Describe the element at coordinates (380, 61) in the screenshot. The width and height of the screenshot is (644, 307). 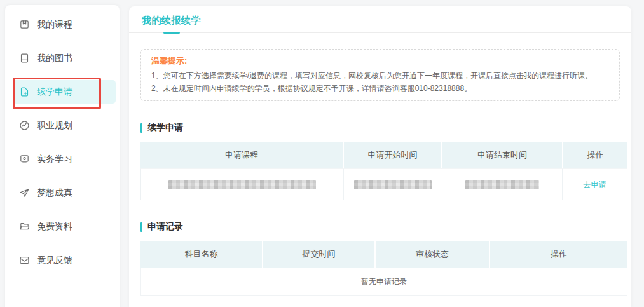
I see `tips-title: 温馨提示:` at that location.